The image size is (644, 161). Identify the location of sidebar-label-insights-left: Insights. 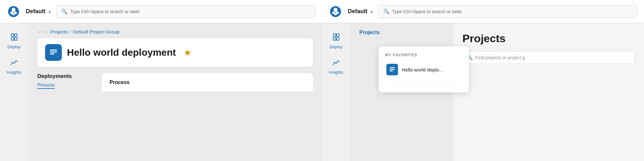
(14, 72).